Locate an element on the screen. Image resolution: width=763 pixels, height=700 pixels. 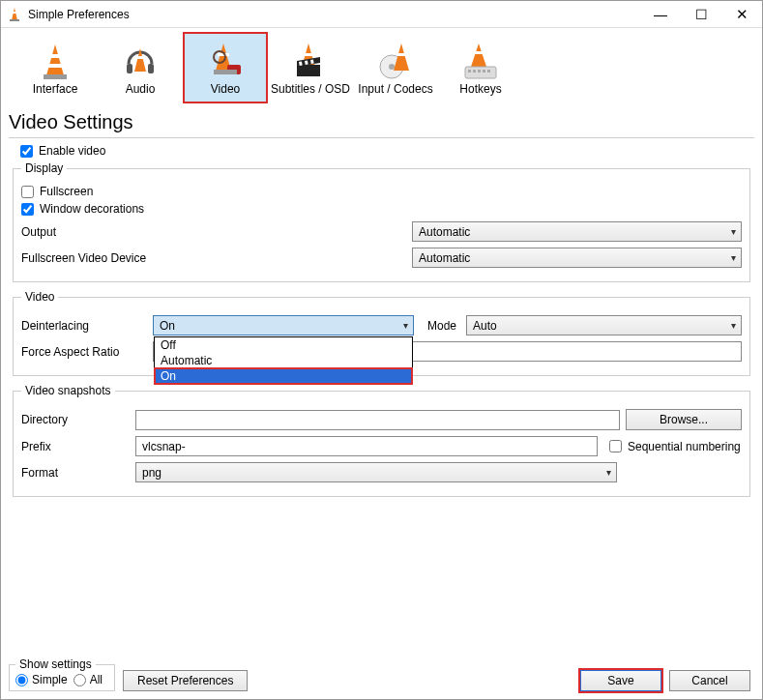
page-title: Video Settings is located at coordinates (381, 120).